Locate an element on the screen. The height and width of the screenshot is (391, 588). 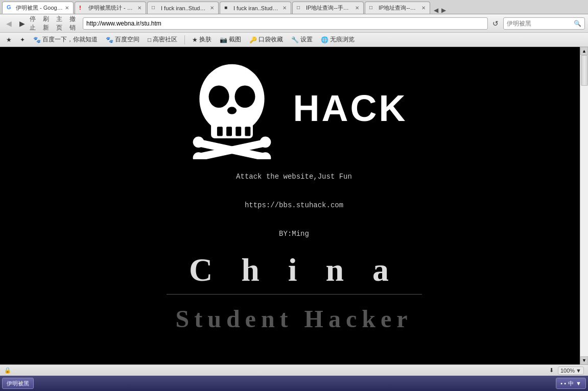
skull-hack-area: HACK is located at coordinates (294, 108).